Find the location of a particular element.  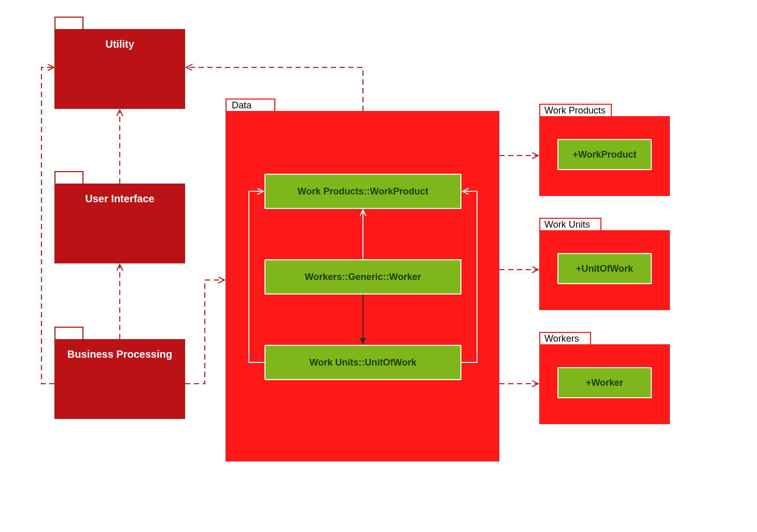

class-work-units-unitofwork: Work Units::UnitOfWork is located at coordinates (363, 362).